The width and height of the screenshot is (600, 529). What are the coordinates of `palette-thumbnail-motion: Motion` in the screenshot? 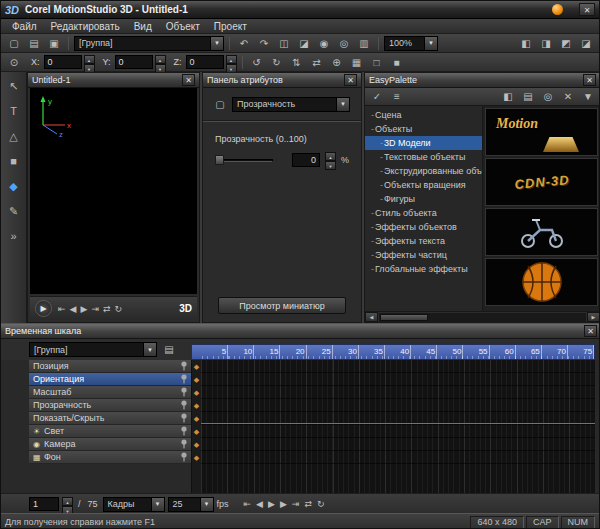 It's located at (542, 132).